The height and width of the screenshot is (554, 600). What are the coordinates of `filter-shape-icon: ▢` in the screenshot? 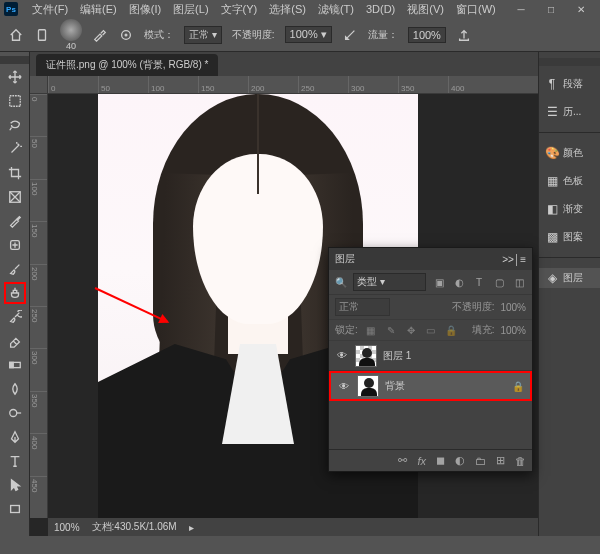 It's located at (499, 282).